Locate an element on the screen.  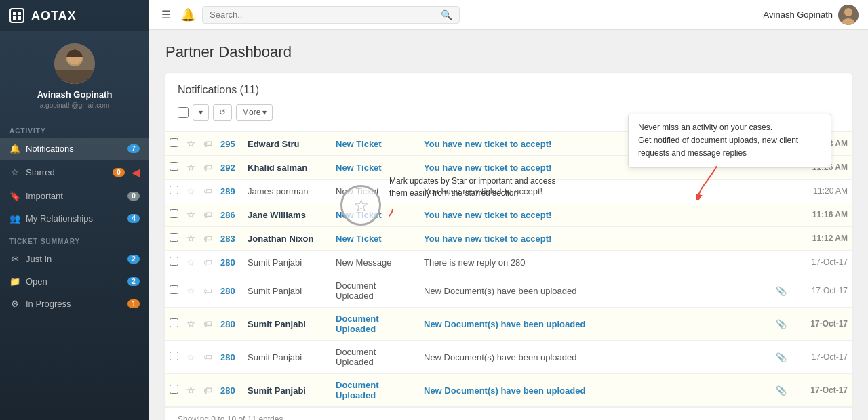
search-input is located at coordinates (323, 15).